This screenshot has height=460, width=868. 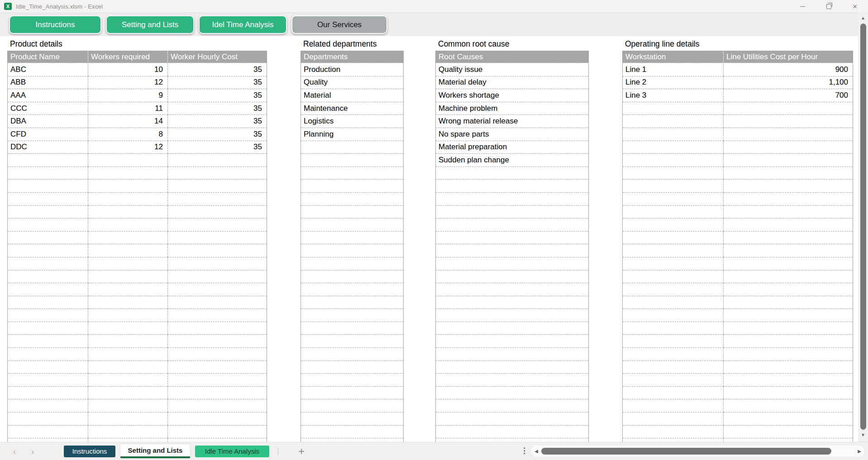 I want to click on cell: Line 1, so click(x=673, y=70).